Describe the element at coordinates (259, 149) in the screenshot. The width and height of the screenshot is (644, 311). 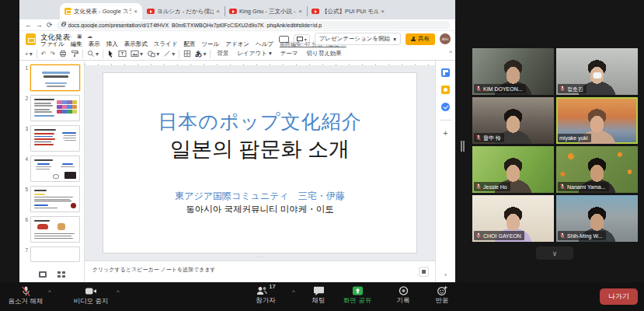
I see `slide-title-korean: 일본의 팝문화 소개` at that location.